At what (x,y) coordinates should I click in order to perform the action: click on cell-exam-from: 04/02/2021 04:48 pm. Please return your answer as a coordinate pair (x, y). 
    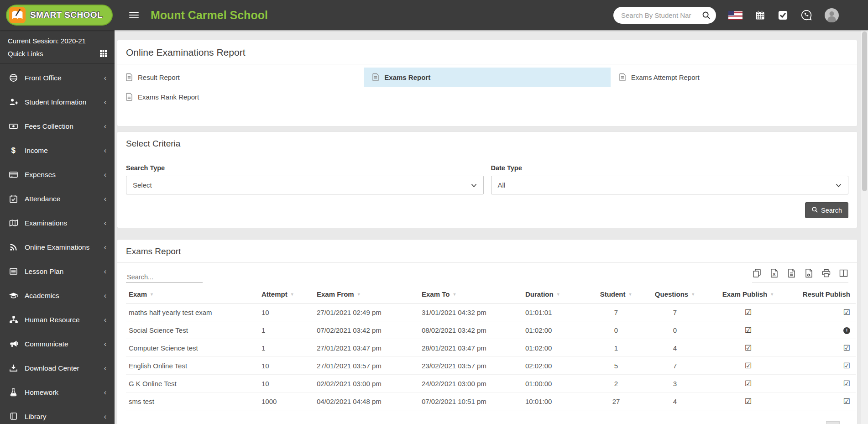
    Looking at the image, I should click on (366, 402).